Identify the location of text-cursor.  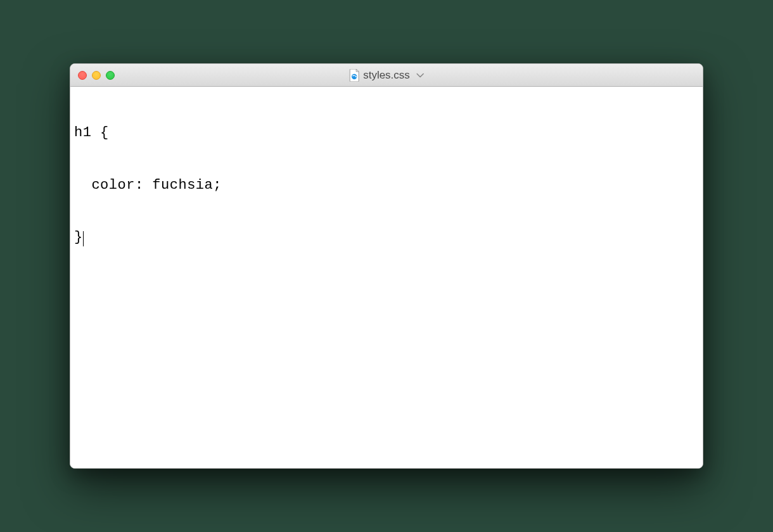
(84, 239).